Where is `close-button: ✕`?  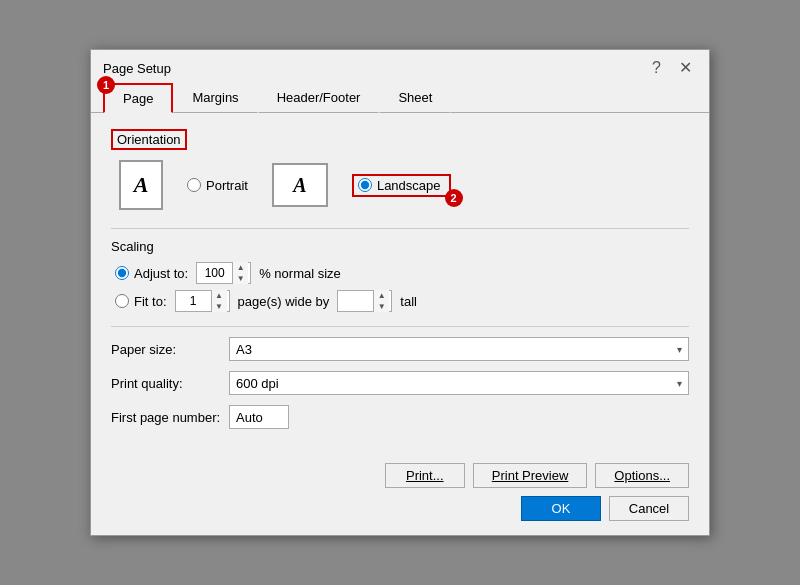
close-button: ✕ is located at coordinates (686, 68).